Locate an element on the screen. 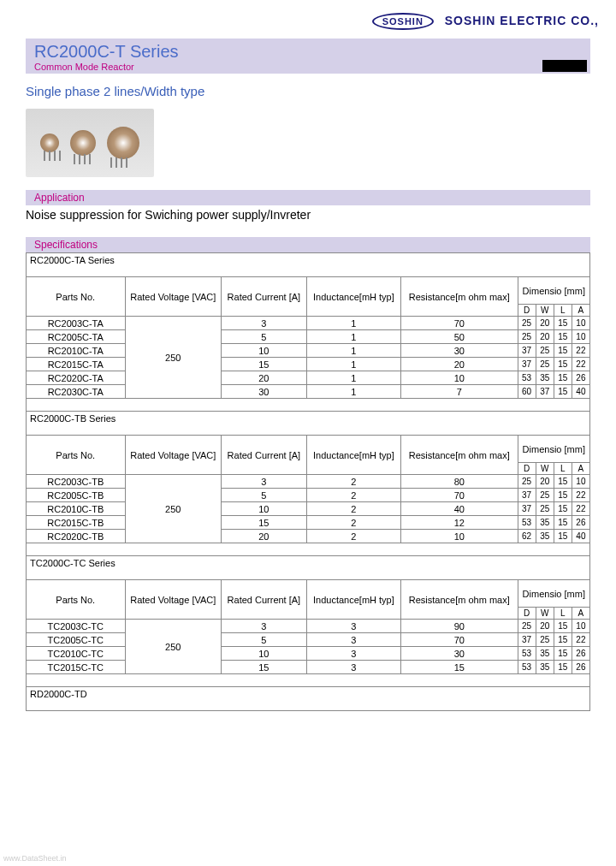 This screenshot has height=866, width=616. table-row: RC2003C-TA250317025201510 is located at coordinates (308, 323).